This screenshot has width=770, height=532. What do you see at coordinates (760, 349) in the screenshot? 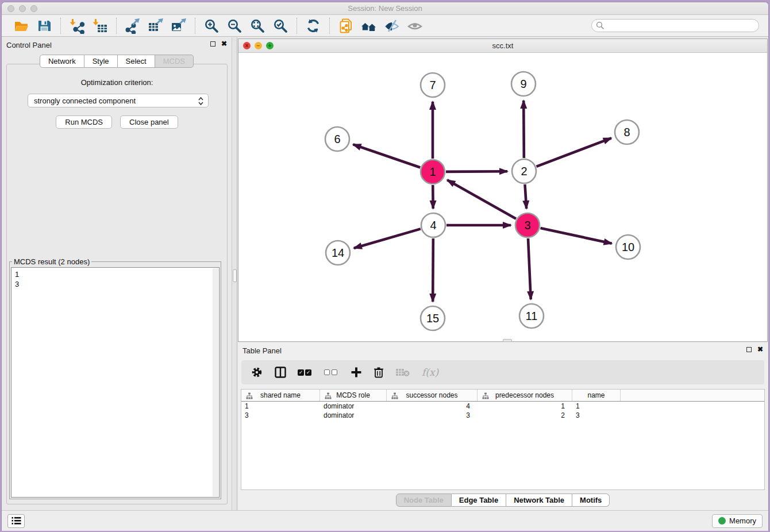
I see `close-table-panel-icon: ✖` at bounding box center [760, 349].